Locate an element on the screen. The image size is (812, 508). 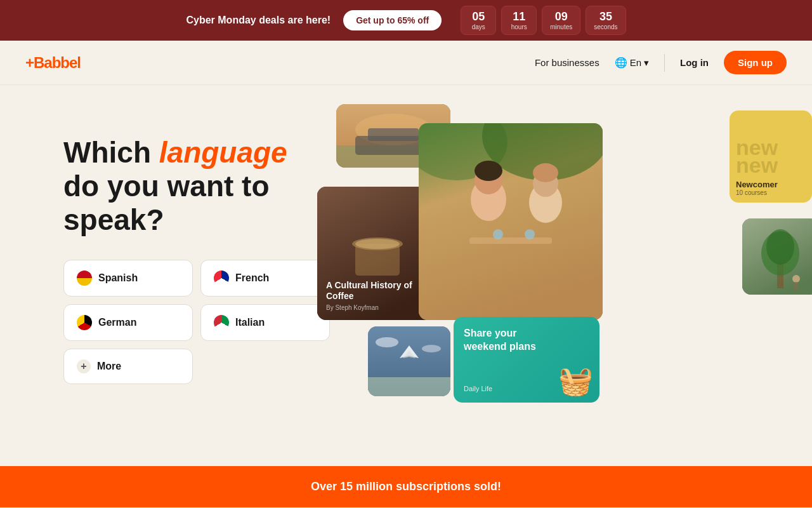
for-businesses-link: For businesses is located at coordinates (567, 62).